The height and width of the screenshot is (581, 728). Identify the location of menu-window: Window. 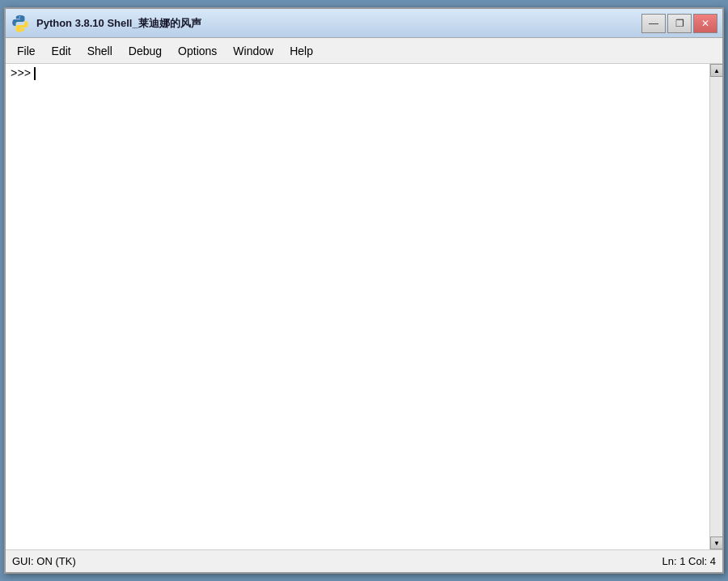
(253, 51).